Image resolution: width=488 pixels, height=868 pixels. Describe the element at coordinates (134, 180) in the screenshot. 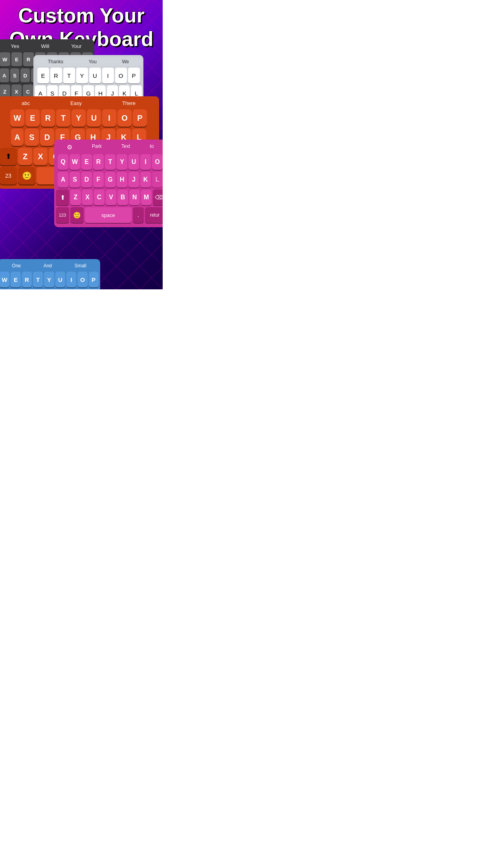

I see `key-j: J` at that location.